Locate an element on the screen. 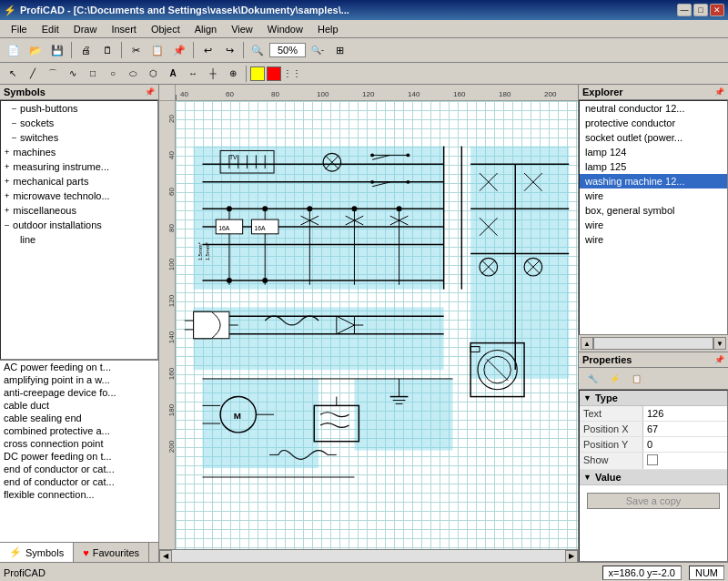  menu-window: Window is located at coordinates (286, 29).